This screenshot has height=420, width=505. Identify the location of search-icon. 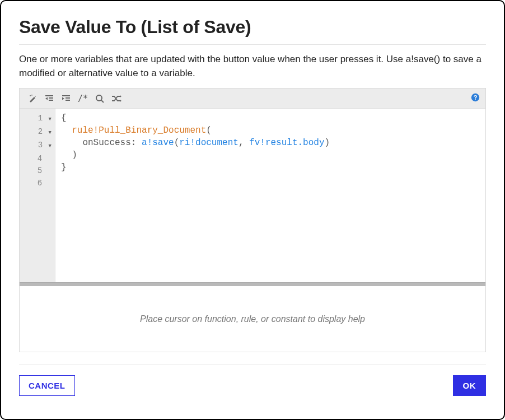
(100, 99).